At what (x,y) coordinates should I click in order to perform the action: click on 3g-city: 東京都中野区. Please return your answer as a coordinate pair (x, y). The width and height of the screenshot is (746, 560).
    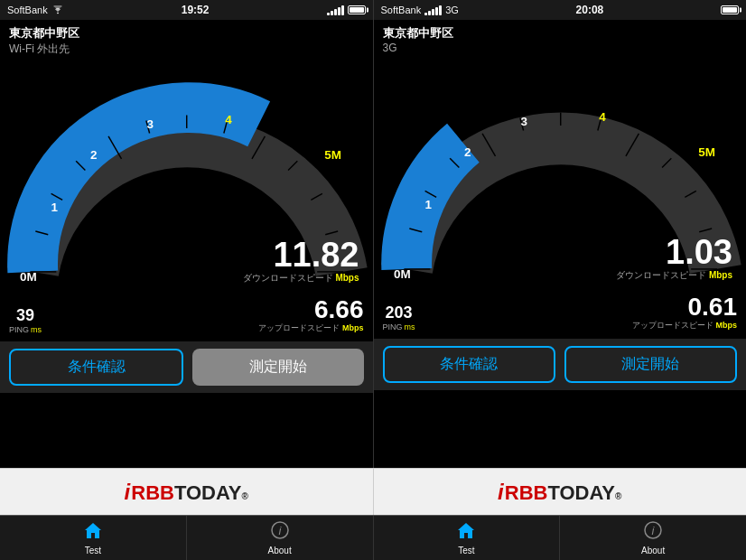
    Looking at the image, I should click on (560, 33).